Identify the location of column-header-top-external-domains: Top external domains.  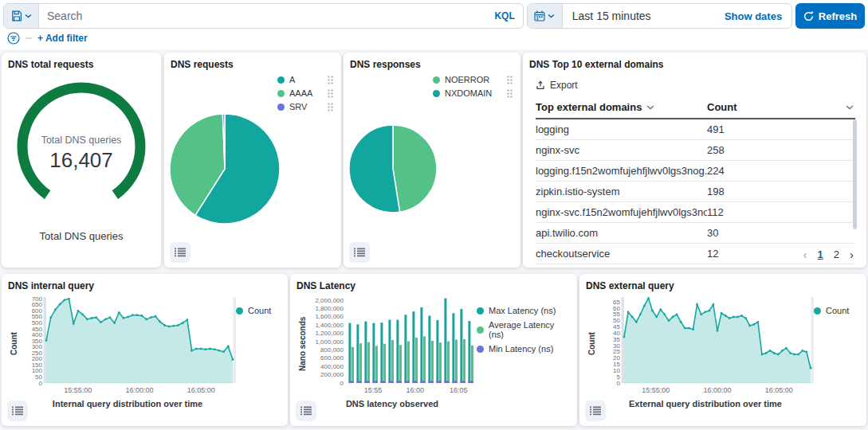
(622, 107).